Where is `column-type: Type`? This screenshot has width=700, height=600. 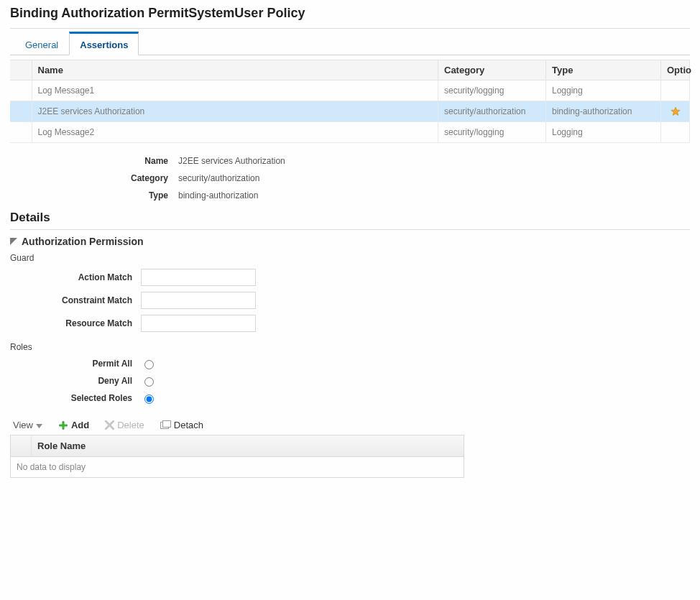 column-type: Type is located at coordinates (604, 70).